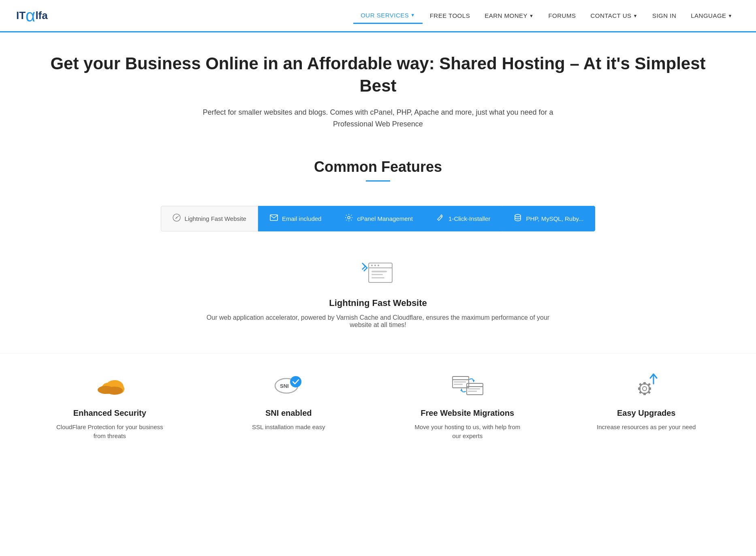  I want to click on nav-item-forums: FORUMS, so click(562, 15).